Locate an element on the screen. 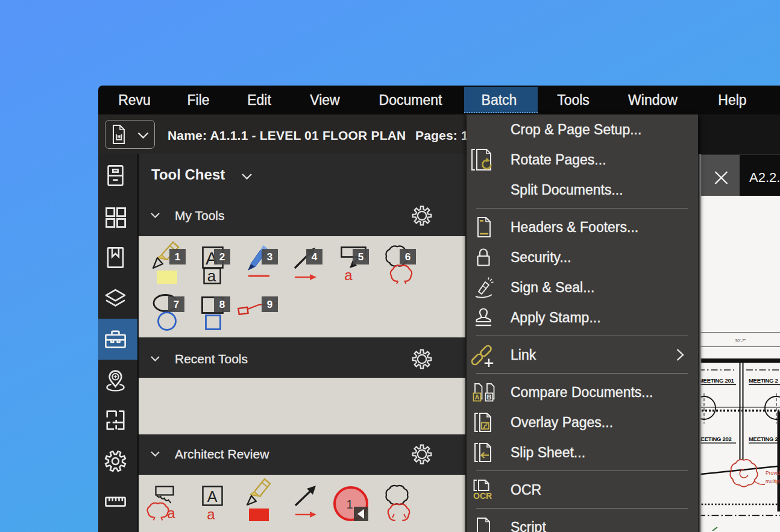 The image size is (780, 532). svg-text: B is located at coordinates (489, 397).